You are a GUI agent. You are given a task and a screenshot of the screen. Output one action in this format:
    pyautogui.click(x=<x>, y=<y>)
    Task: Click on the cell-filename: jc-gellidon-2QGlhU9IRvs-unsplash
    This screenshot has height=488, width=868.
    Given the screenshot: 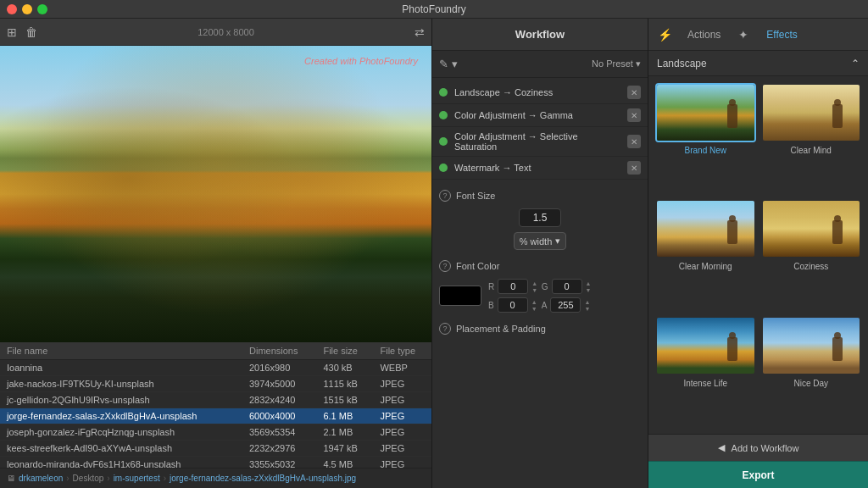 What is the action you would take?
    pyautogui.click(x=121, y=400)
    